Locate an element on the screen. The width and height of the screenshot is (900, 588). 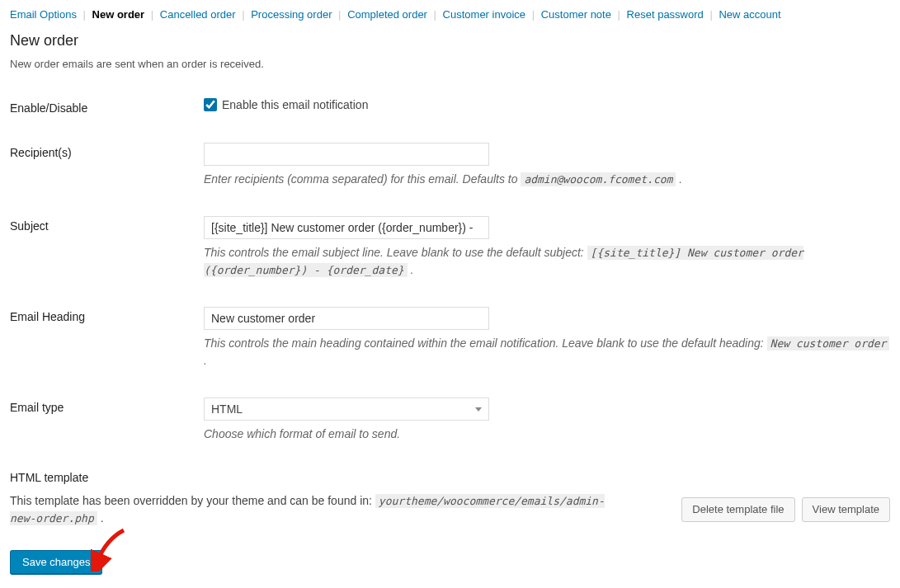
label-heading: Email Heading is located at coordinates (107, 315).